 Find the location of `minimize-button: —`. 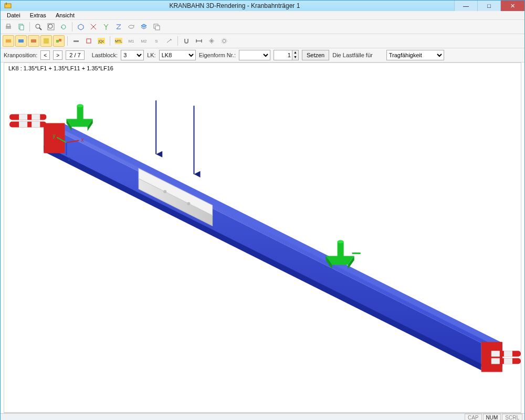

minimize-button: — is located at coordinates (466, 6).